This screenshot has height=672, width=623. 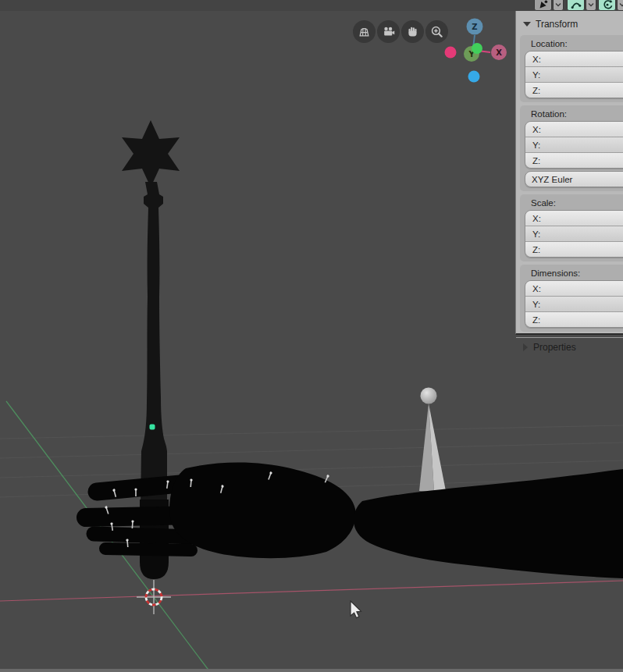 What do you see at coordinates (575, 289) in the screenshot?
I see `dimensions-x-field: X:` at bounding box center [575, 289].